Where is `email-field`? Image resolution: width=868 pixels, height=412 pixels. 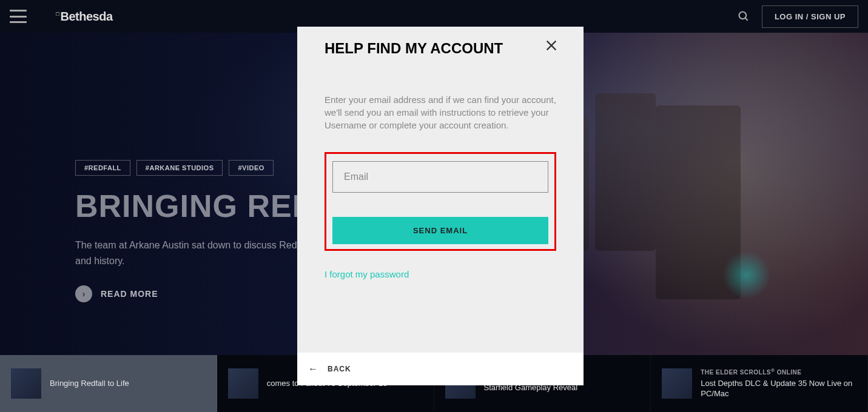
email-field is located at coordinates (440, 177).